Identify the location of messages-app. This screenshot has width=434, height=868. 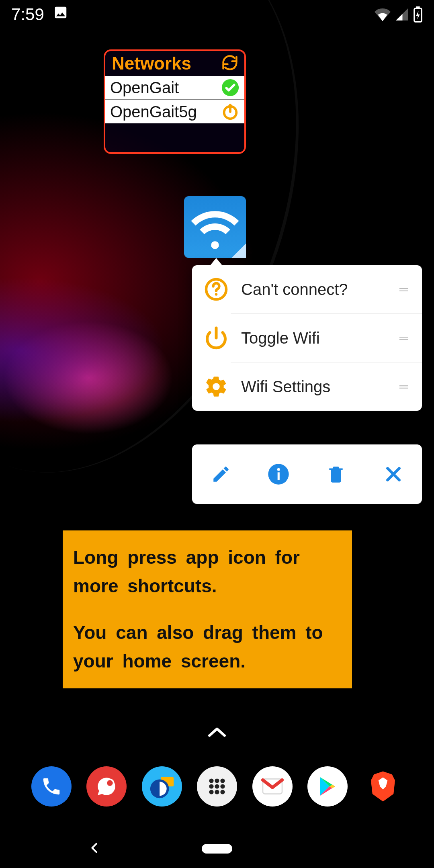
(106, 786).